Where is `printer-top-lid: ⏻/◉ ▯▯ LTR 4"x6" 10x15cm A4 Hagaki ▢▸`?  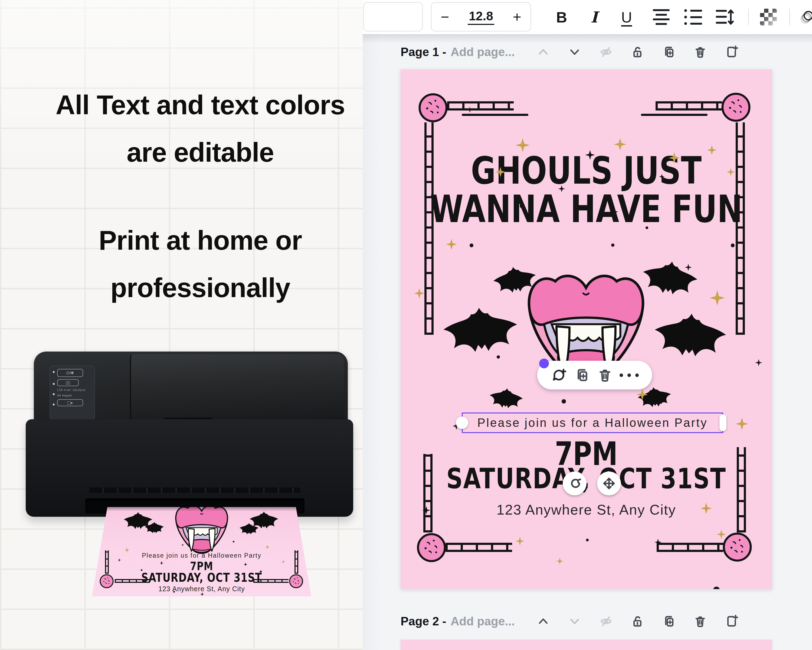 printer-top-lid: ⏻/◉ ▯▯ LTR 4"x6" 10x15cm A4 Hagaki ▢▸ is located at coordinates (191, 388).